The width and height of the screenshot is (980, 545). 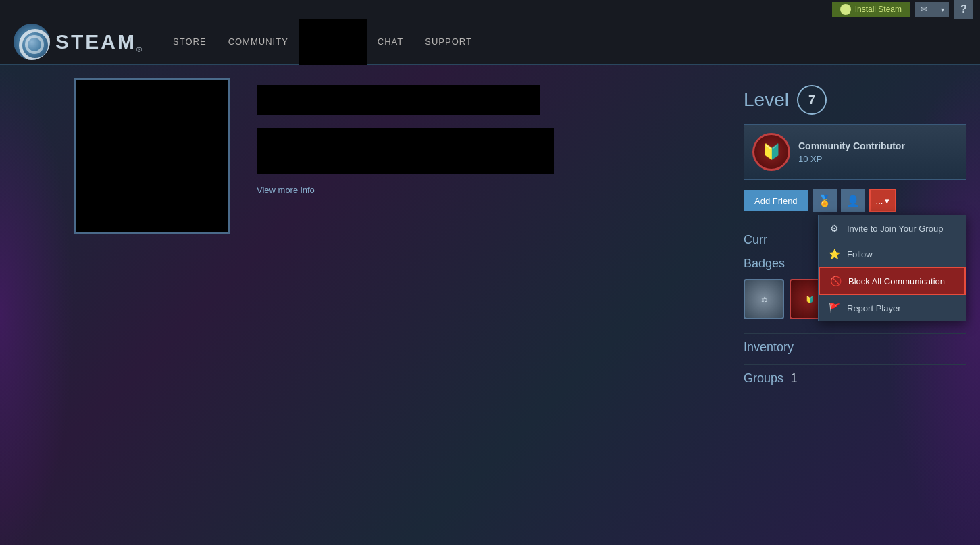 What do you see at coordinates (96, 42) in the screenshot?
I see `steam-wordmark: STEAM` at bounding box center [96, 42].